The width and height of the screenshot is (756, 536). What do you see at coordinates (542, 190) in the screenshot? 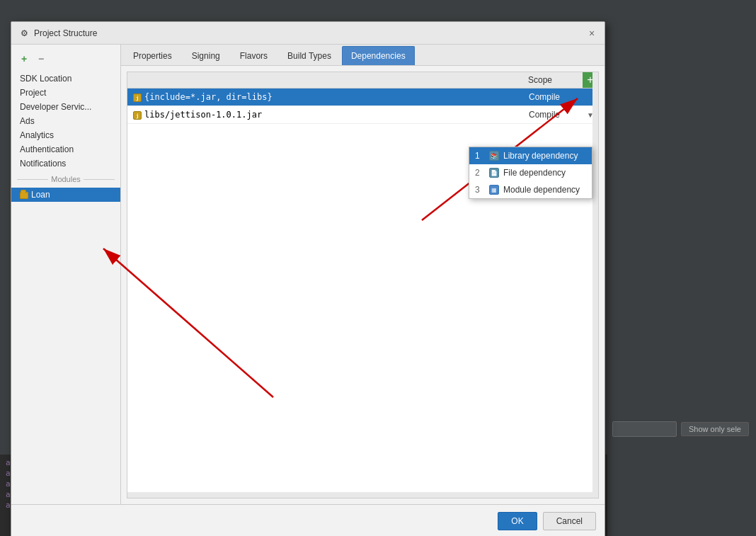
I see `dropdown-item-label-3: Module dependency` at bounding box center [542, 190].